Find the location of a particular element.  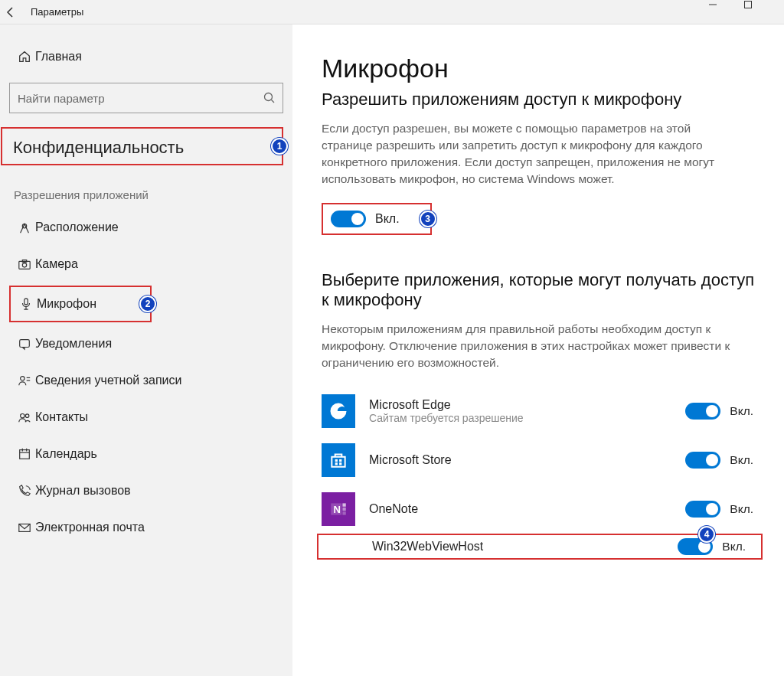

app-name: Win32WebViewHost is located at coordinates (525, 547).